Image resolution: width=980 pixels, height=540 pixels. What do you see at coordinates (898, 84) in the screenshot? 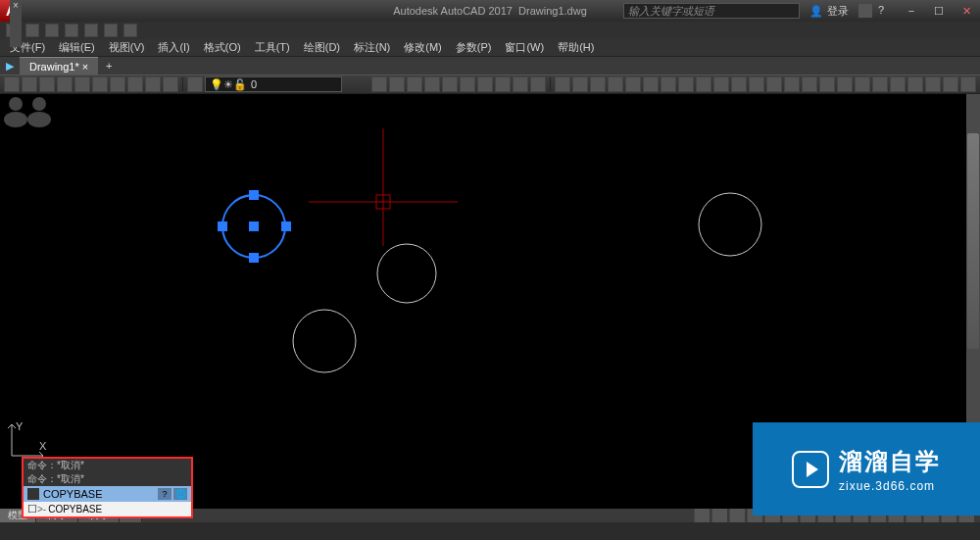
I see `tb-t-icon` at bounding box center [898, 84].